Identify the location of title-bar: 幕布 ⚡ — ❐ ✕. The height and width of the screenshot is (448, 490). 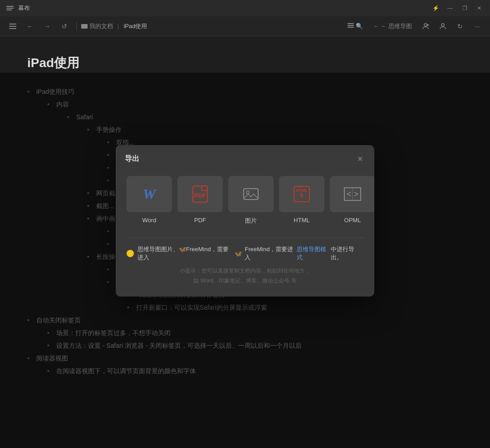
(245, 8).